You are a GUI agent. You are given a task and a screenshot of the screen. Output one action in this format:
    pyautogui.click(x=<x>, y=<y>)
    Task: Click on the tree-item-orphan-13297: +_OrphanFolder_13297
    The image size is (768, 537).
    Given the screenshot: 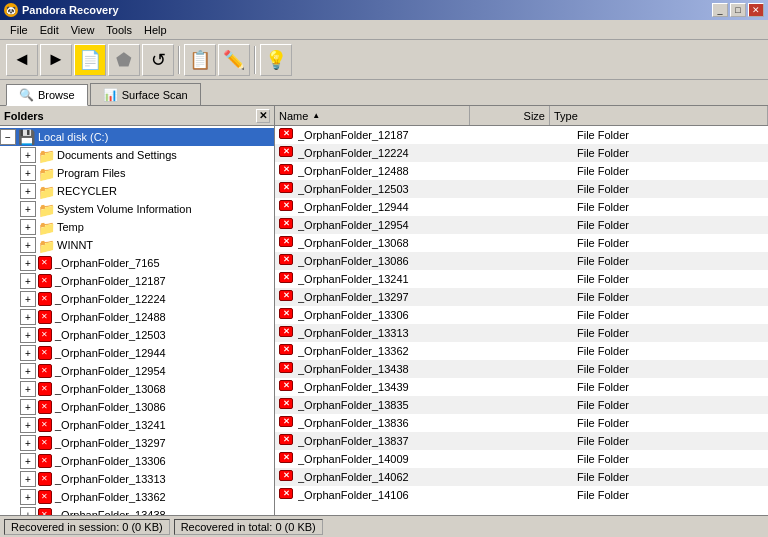 What is the action you would take?
    pyautogui.click(x=137, y=443)
    